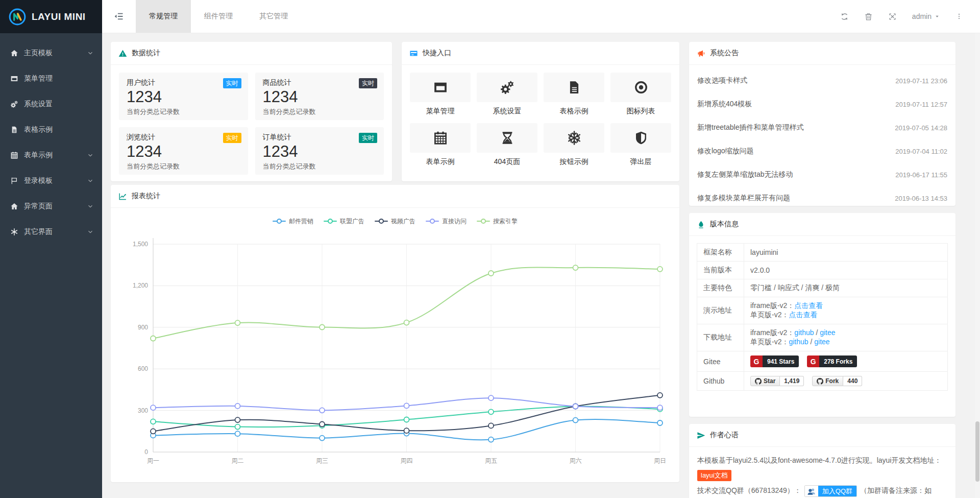 The height and width of the screenshot is (498, 980). What do you see at coordinates (926, 16) in the screenshot?
I see `user-dropdown: admin` at bounding box center [926, 16].